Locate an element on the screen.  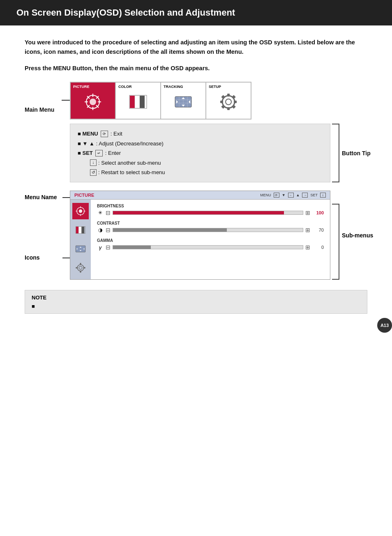
sidebar-icon-setup is located at coordinates (81, 268).